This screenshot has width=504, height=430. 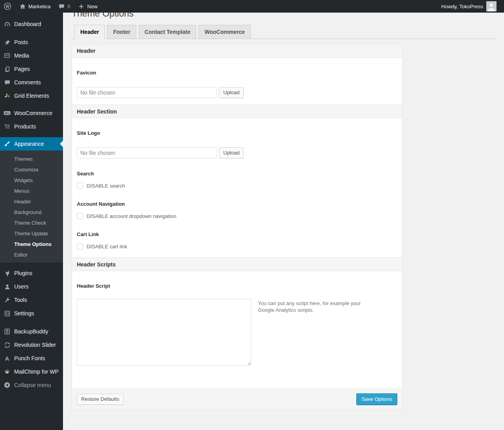 I want to click on sidebar-label: BackupBuddy, so click(x=31, y=331).